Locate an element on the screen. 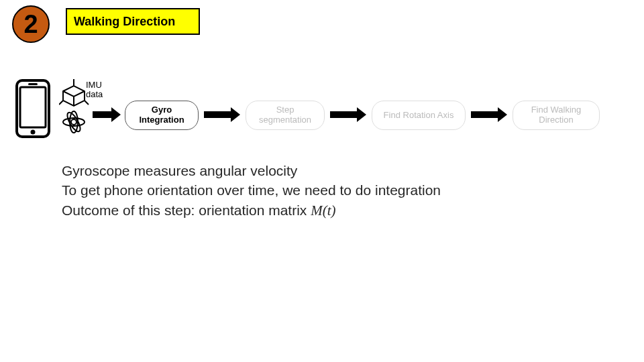 The width and height of the screenshot is (644, 362). imu-label-line1: IMU is located at coordinates (94, 84).